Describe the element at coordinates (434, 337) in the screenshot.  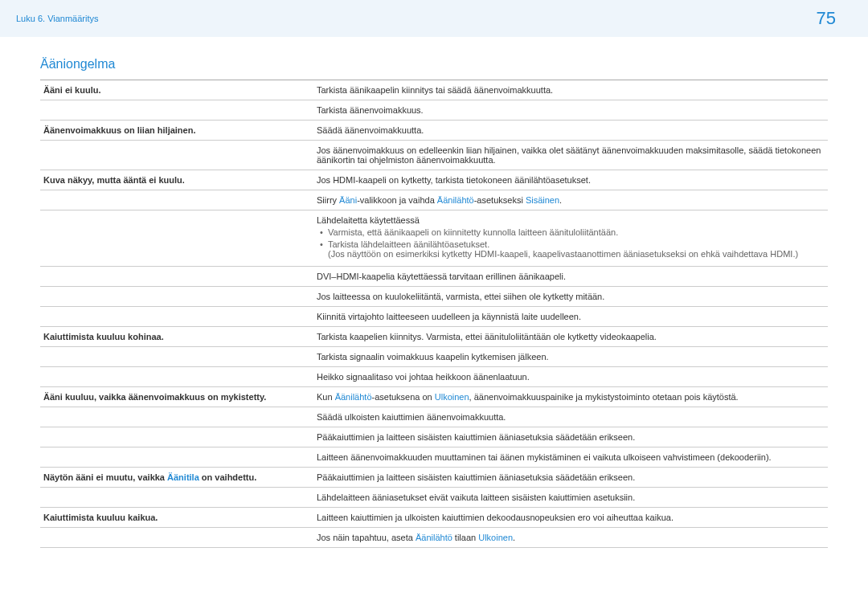
I see `table-row: Kaiuttimista kuuluu kohinaa. Tarkista ka…` at that location.